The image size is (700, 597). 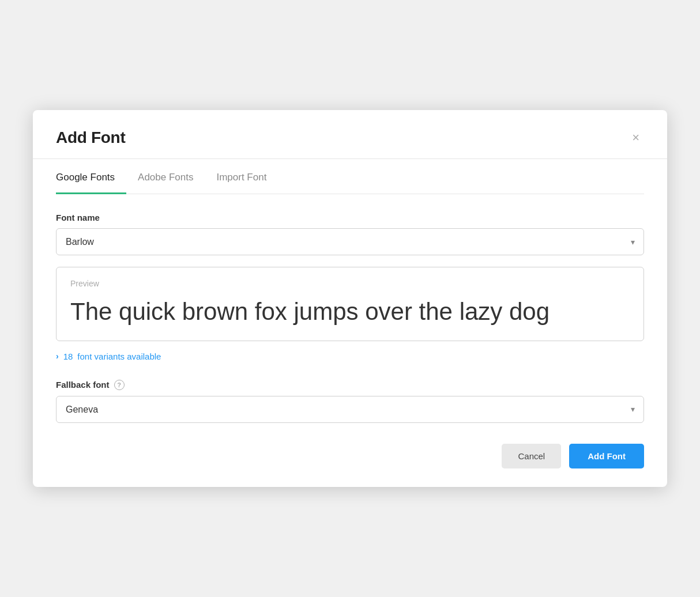 What do you see at coordinates (350, 176) in the screenshot?
I see `tab-bar: Google Fonts Adobe Fonts Import Font` at bounding box center [350, 176].